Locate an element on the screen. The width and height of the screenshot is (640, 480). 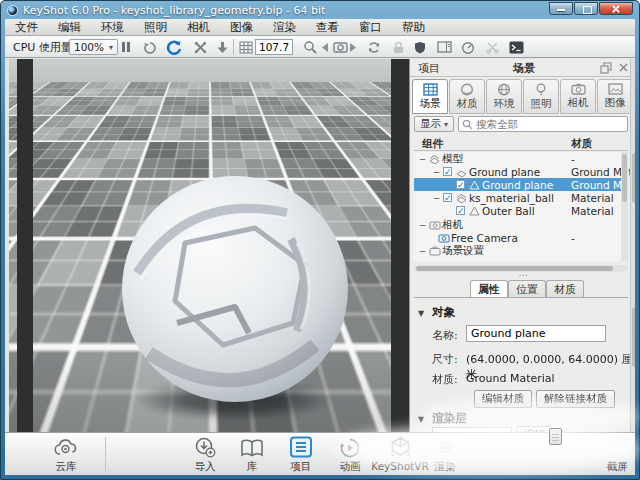
sync-icon is located at coordinates (374, 47).